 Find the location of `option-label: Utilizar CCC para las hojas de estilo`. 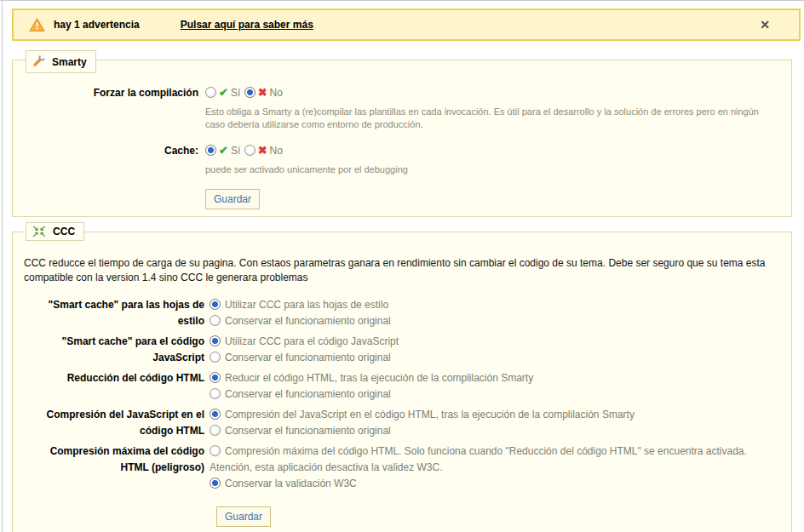

option-label: Utilizar CCC para las hojas de estilo is located at coordinates (307, 305).